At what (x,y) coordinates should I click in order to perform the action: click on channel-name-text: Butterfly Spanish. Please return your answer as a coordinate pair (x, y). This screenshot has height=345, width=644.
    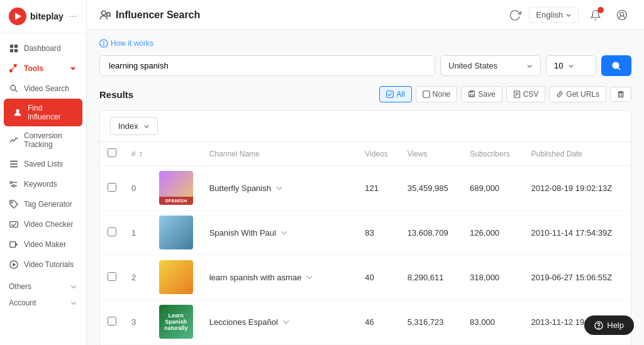
    Looking at the image, I should click on (240, 189).